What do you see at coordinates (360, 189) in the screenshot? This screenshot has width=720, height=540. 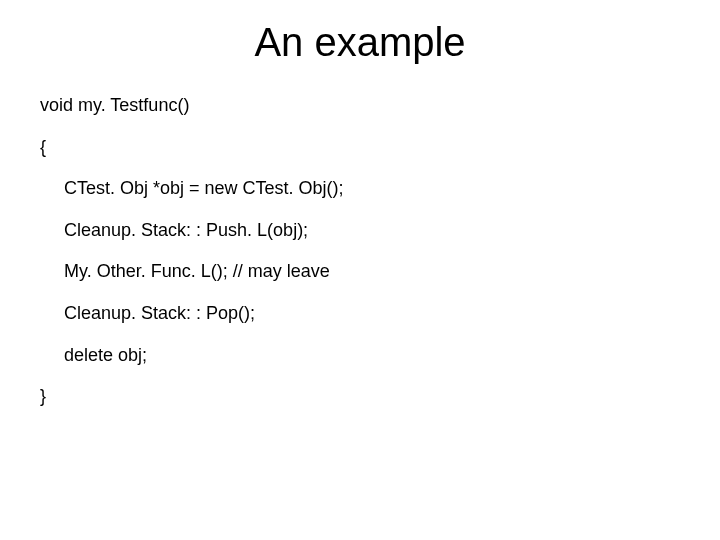 I see `code-line-3: CTest. Obj *obj = new CTest. Obj();` at bounding box center [360, 189].